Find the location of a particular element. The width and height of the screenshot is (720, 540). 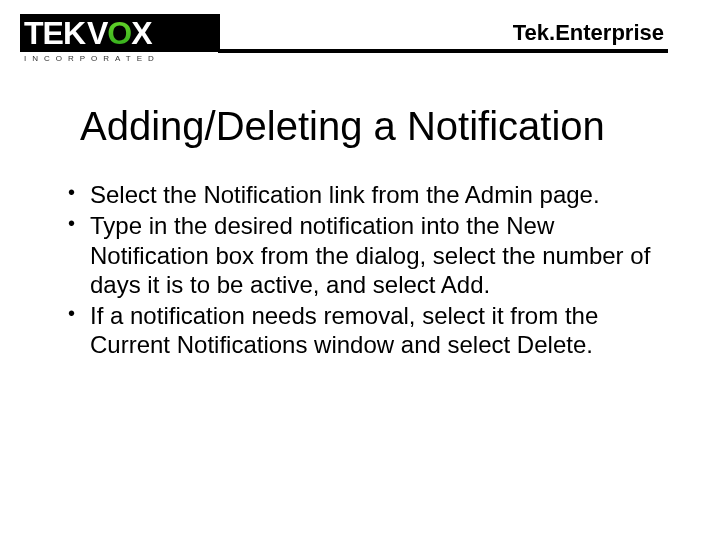

header-divider is located at coordinates (443, 51).